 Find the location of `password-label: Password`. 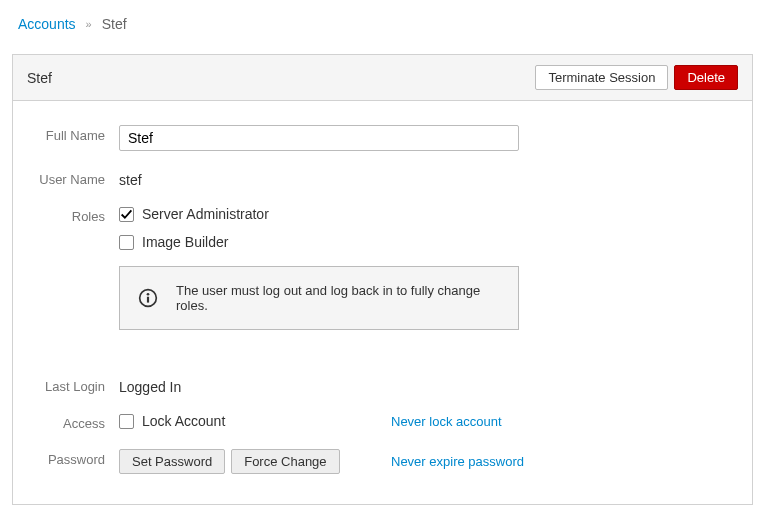

password-label: Password is located at coordinates (75, 458).